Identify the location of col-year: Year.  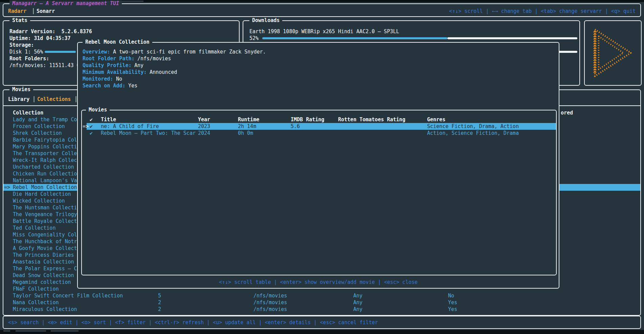
(204, 120).